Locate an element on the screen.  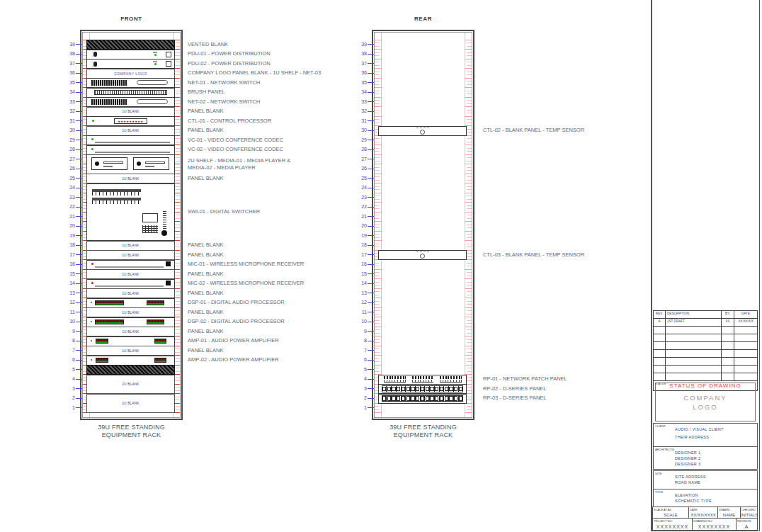
unit-number: 25 is located at coordinates (69, 179).